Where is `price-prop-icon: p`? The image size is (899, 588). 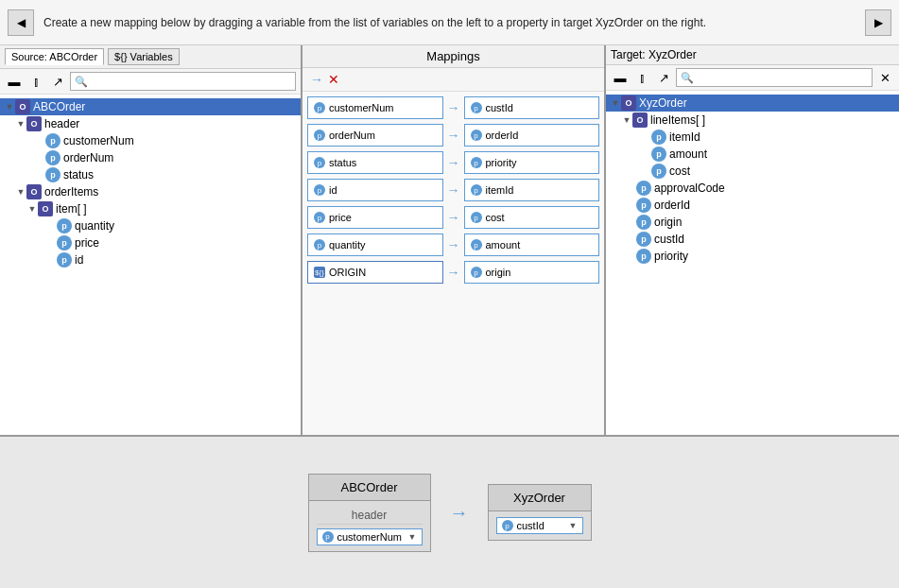 price-prop-icon: p is located at coordinates (64, 243).